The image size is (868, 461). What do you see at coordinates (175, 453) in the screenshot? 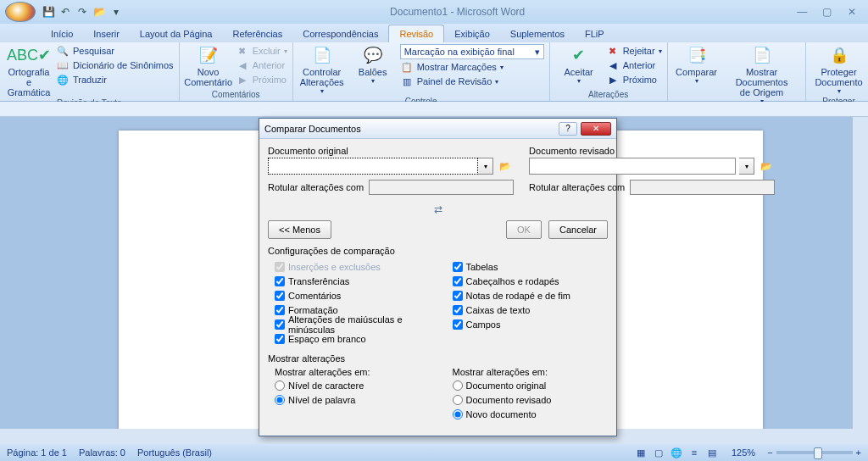
I see `language-indicator: Português (Brasil)` at bounding box center [175, 453].